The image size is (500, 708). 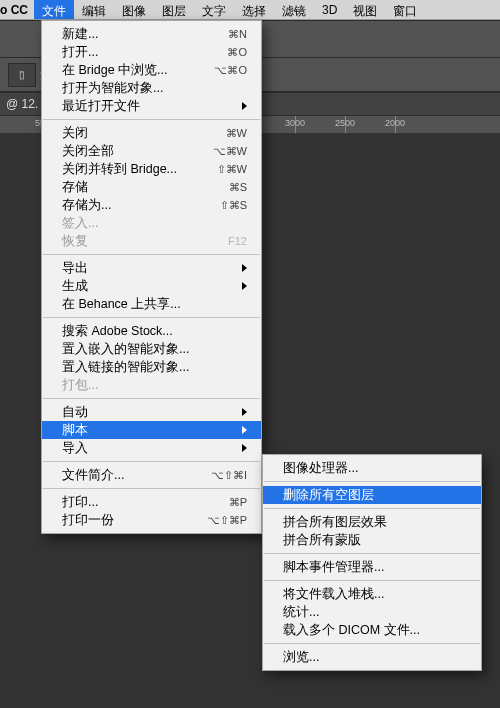 I want to click on file-menu-item-label: 打包..., so click(x=80, y=386).